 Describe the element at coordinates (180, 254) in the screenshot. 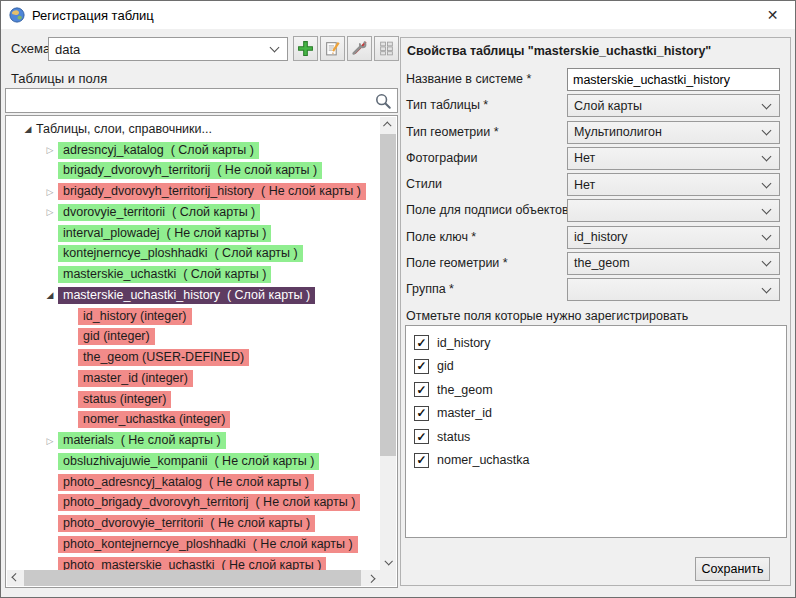

I see `tree-item-label: kontejnerncye_ploshhadki ( Слой карты )` at that location.